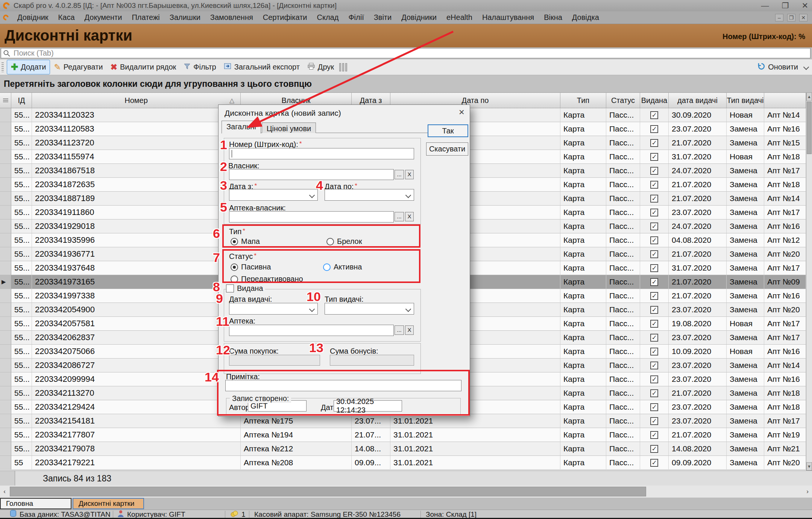  Describe the element at coordinates (399, 216) in the screenshot. I see `pharmacy-owner-browse-button: ...` at that location.